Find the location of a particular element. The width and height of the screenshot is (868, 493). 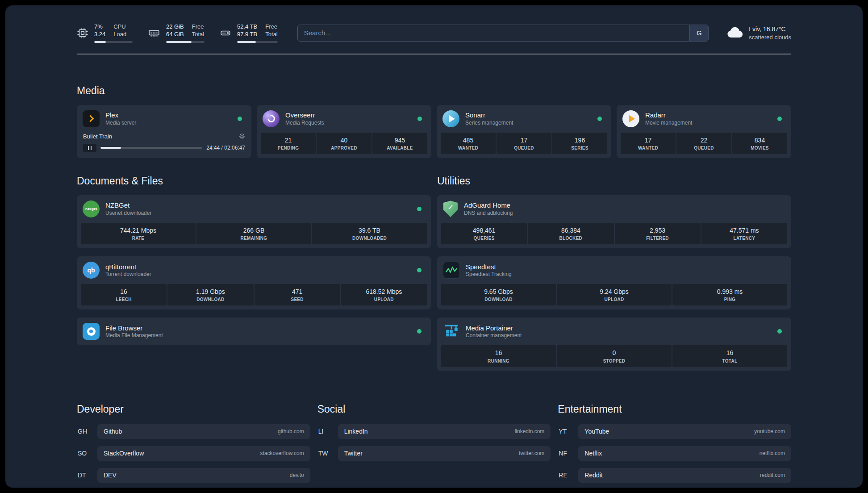

bookmark-abbr: SO is located at coordinates (85, 453).